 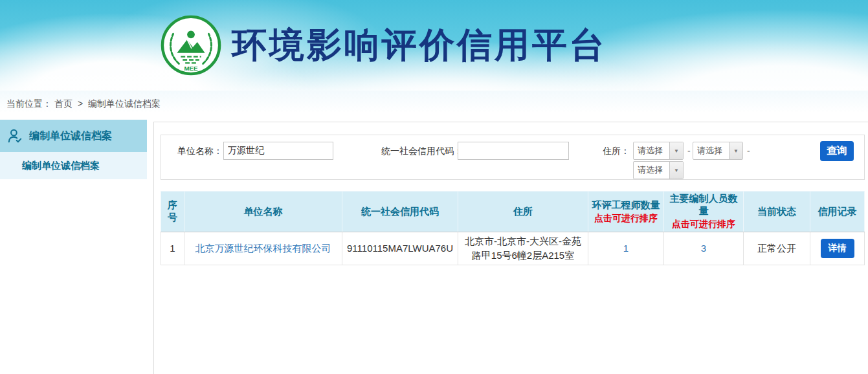 I want to click on breadcrumb-prefix: 当前位置：, so click(x=29, y=104).